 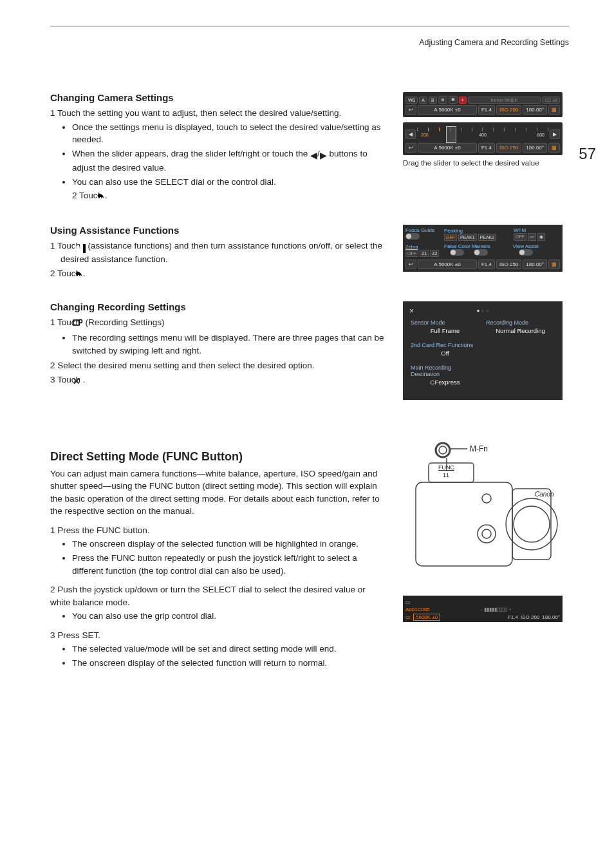 I want to click on iso-slider: 200 400 800, so click(x=483, y=134).